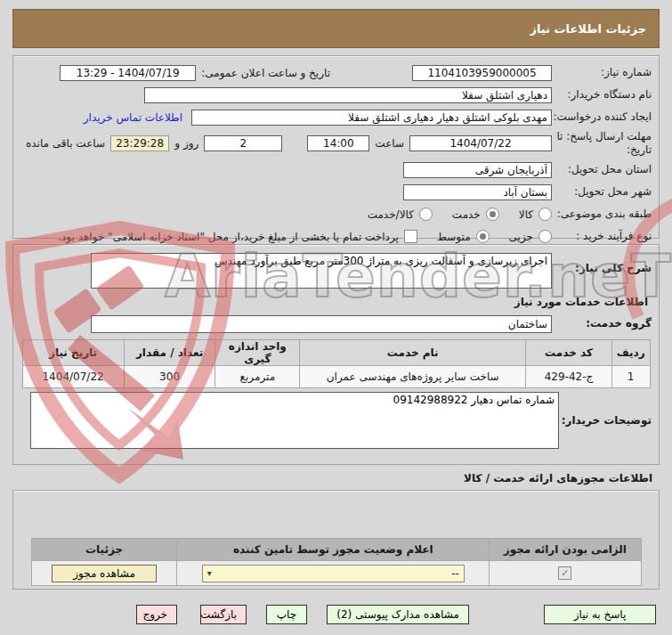  Describe the element at coordinates (570, 378) in the screenshot. I see `cell-service-code: ج-42-429` at that location.